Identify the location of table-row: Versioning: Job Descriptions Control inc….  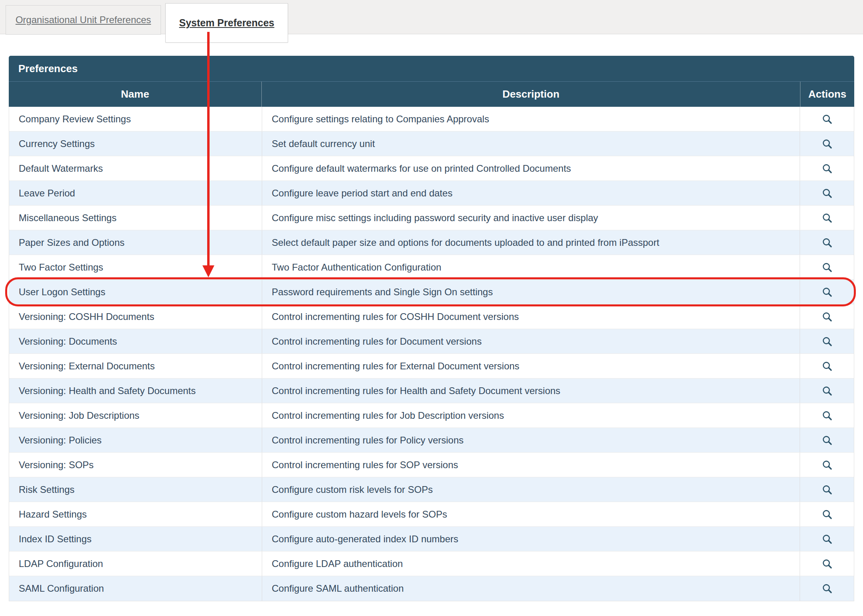
(432, 416).